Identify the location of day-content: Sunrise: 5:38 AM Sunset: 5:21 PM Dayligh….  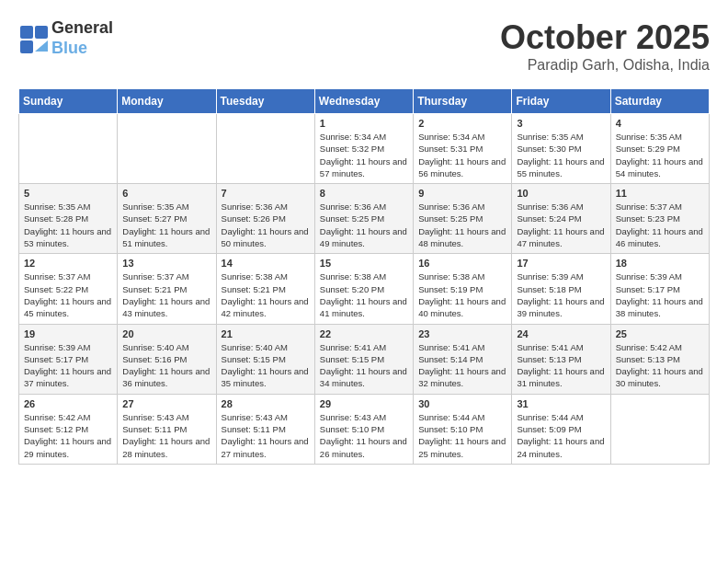
(266, 294).